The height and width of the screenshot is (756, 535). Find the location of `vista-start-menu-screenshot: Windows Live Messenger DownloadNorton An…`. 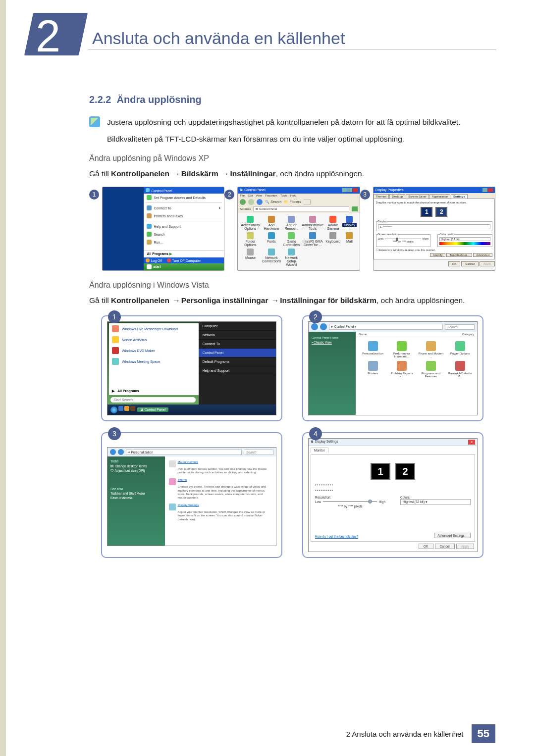

vista-start-menu-screenshot: Windows Live Messenger DownloadNorton An… is located at coordinates (192, 368).